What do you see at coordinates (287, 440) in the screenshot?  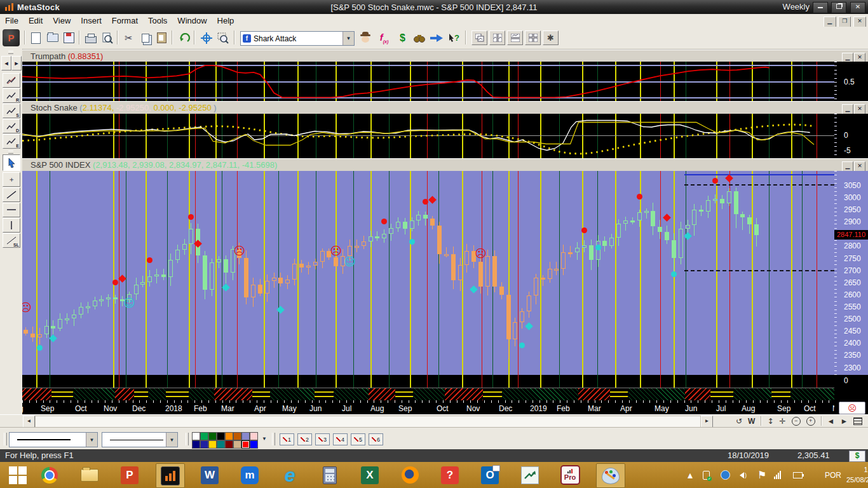 I see `chart-button-1: 1` at bounding box center [287, 440].